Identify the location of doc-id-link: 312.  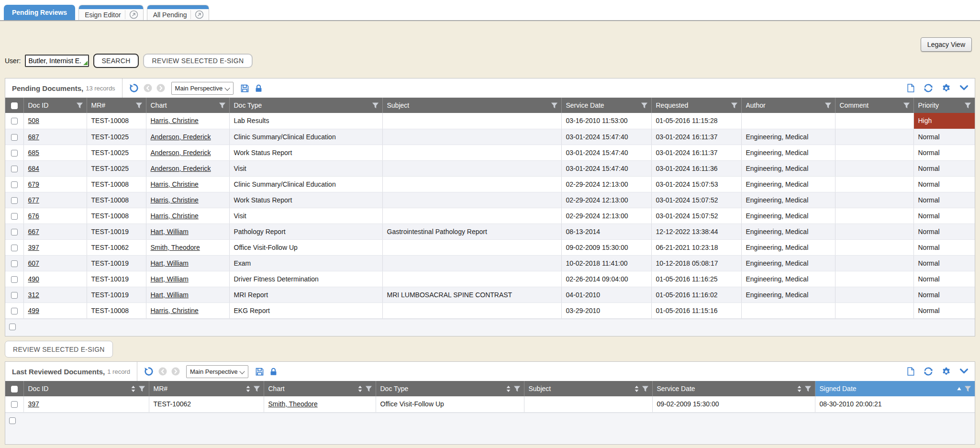
(33, 295).